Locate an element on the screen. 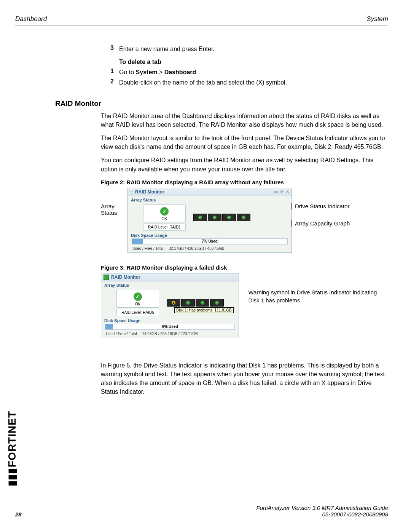  delete-step-1: 1 Go to System > Dashboard. is located at coordinates (244, 72).